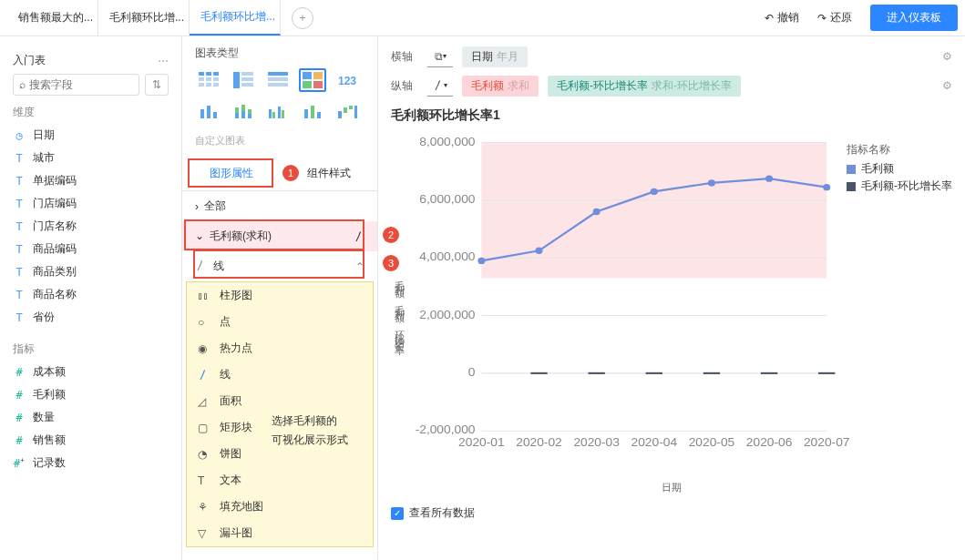 Image resolution: width=965 pixels, height=560 pixels. I want to click on v-axis-settings-icon: ⚙, so click(948, 86).